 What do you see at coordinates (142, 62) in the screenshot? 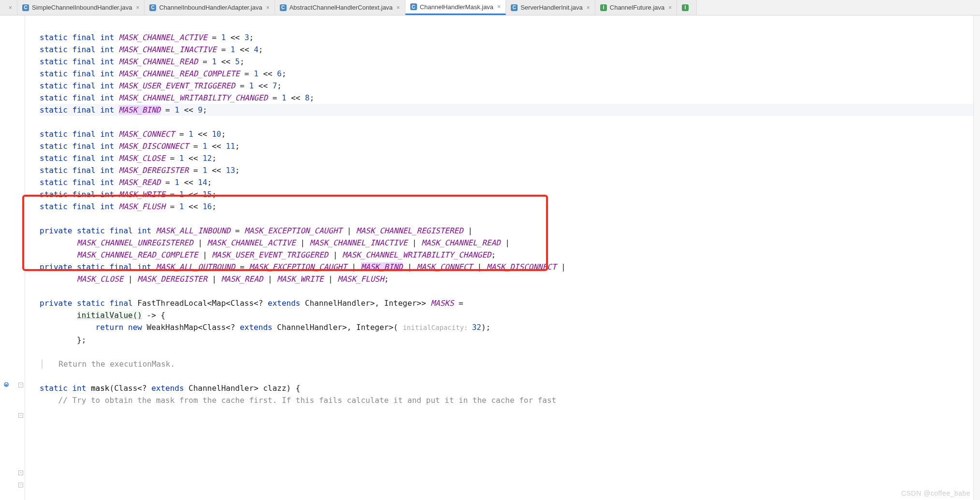
I see `code-line: static final int MASK_CHANNEL_READ = 1 <…` at bounding box center [142, 62].